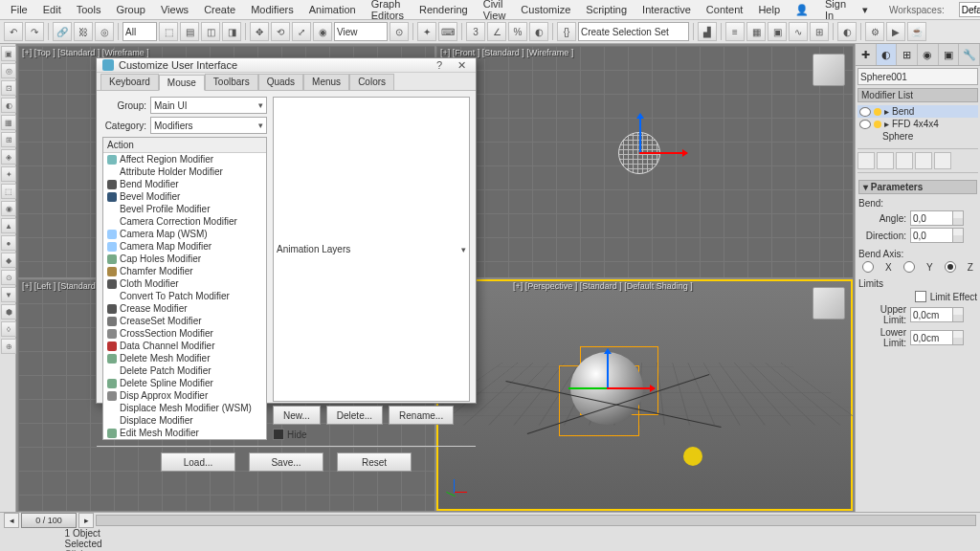  I want to click on sign-in-button: 👤 Sign In ▾, so click(832, 11).